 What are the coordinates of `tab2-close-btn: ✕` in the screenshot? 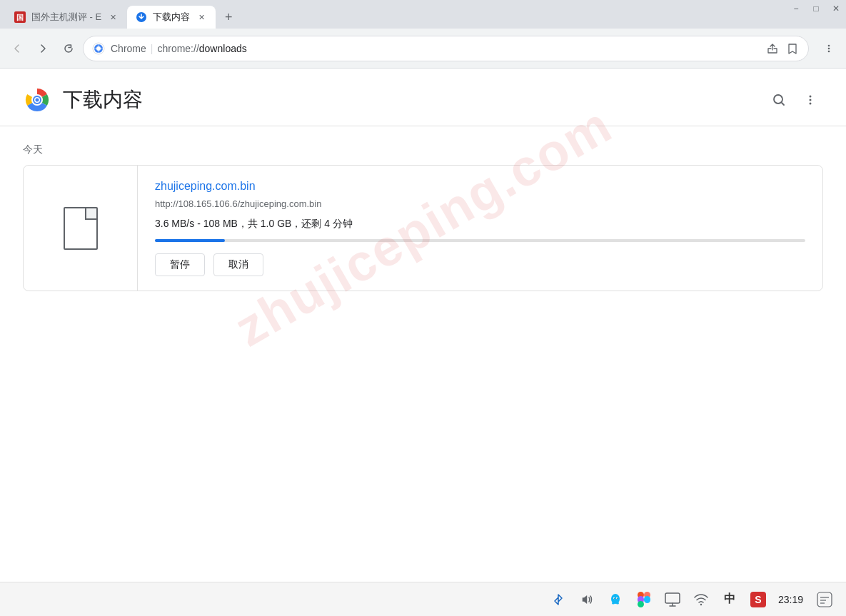 It's located at (201, 17).